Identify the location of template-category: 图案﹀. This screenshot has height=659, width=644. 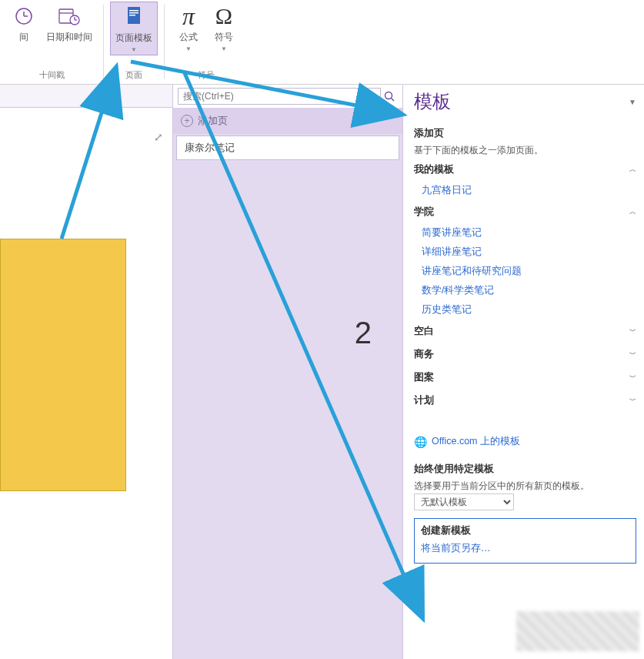
(525, 377).